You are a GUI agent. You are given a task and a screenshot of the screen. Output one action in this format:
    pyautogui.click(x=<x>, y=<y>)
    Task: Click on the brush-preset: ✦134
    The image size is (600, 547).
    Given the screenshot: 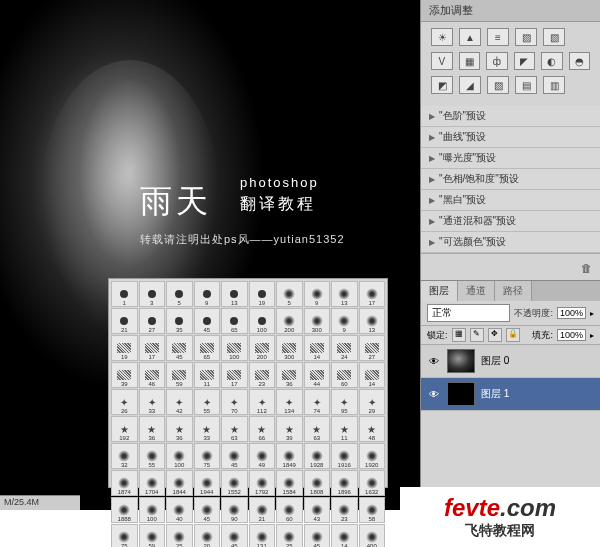 What is the action you would take?
    pyautogui.click(x=290, y=402)
    